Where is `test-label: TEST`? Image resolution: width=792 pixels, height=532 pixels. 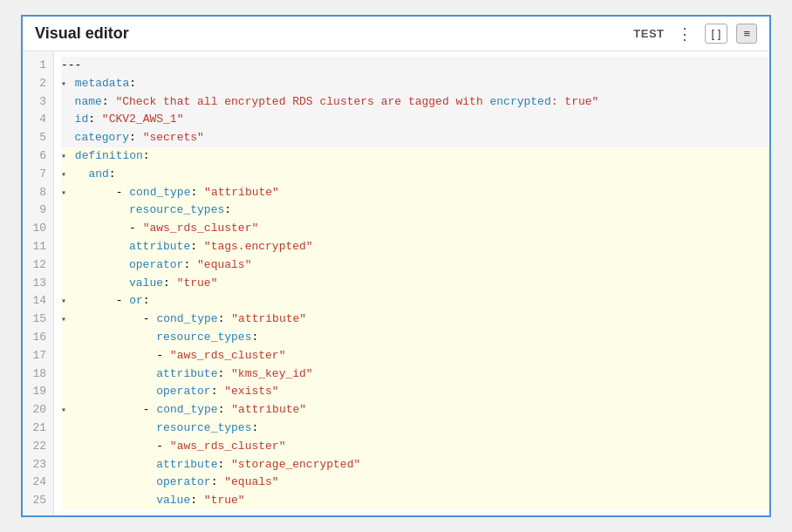 test-label: TEST is located at coordinates (649, 33).